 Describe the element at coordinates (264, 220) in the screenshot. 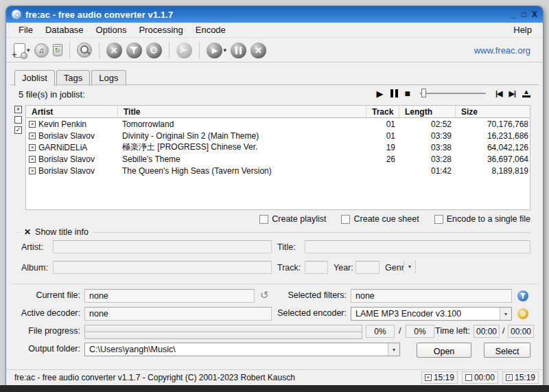

I see `create-playlist-checkbox` at that location.